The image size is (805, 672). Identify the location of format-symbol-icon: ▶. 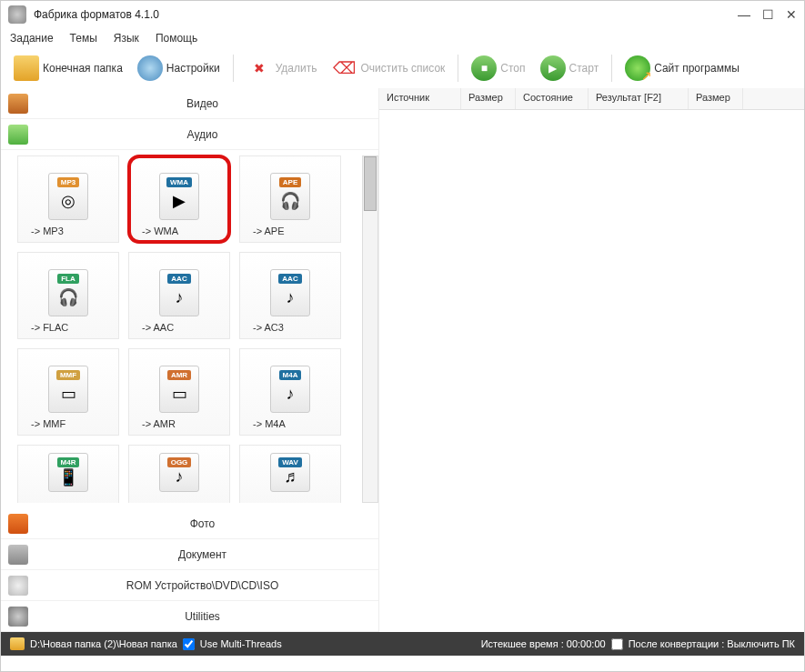
(179, 201).